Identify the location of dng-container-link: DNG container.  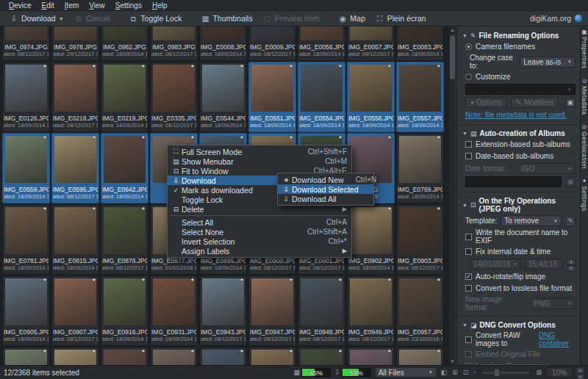
(557, 339).